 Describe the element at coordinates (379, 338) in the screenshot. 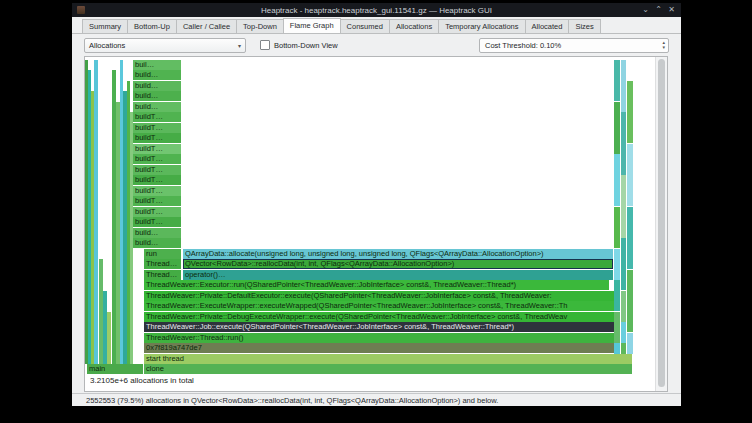

I see `flame-bar: ThreadWeaver::Thread::run()` at that location.